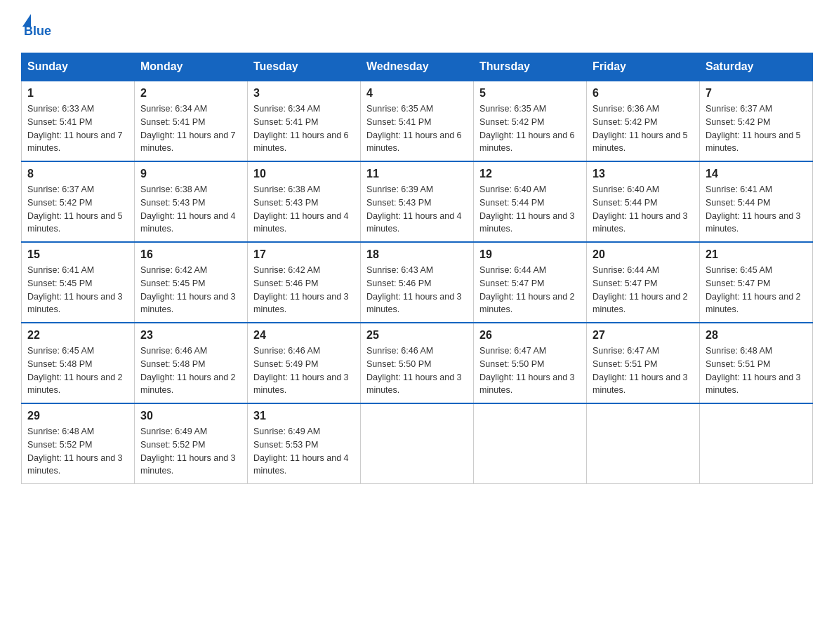  I want to click on calendar-day-cell: 30 Sunrise: 6:49 AMSunset: 5:52 PMDaylig…, so click(191, 443).